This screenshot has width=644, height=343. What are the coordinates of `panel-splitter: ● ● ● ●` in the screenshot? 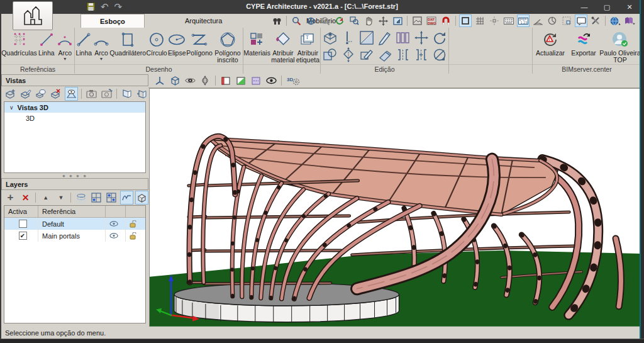 It's located at (75, 176).